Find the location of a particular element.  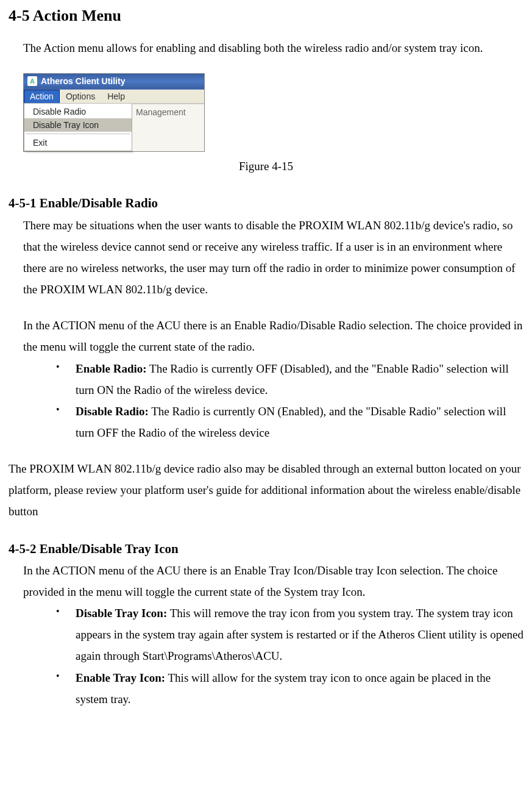

app-logo-icon: A is located at coordinates (32, 81).